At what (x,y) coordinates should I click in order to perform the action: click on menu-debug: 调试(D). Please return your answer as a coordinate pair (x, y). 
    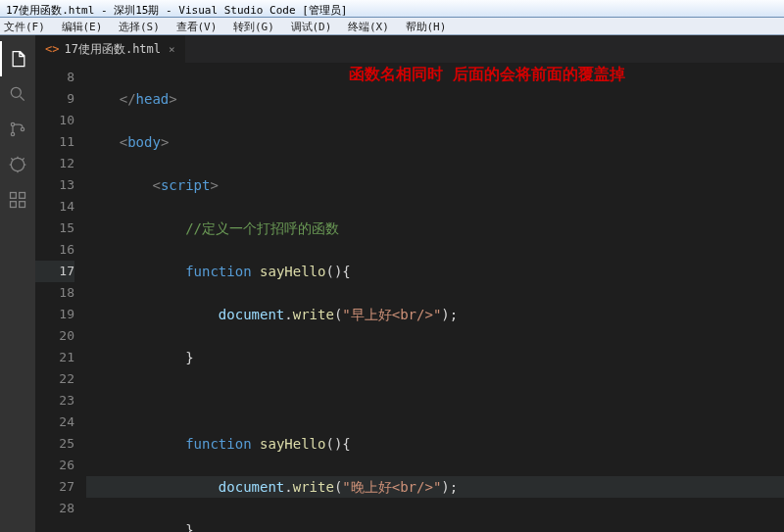
    Looking at the image, I should click on (312, 27).